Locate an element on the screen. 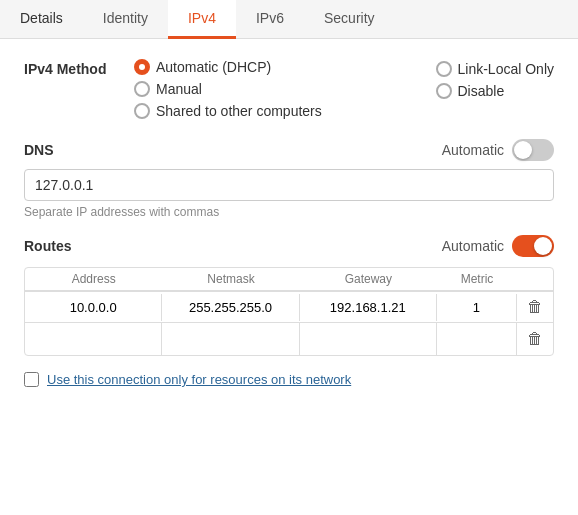 The image size is (578, 515). radio-manual: Manual is located at coordinates (275, 89).